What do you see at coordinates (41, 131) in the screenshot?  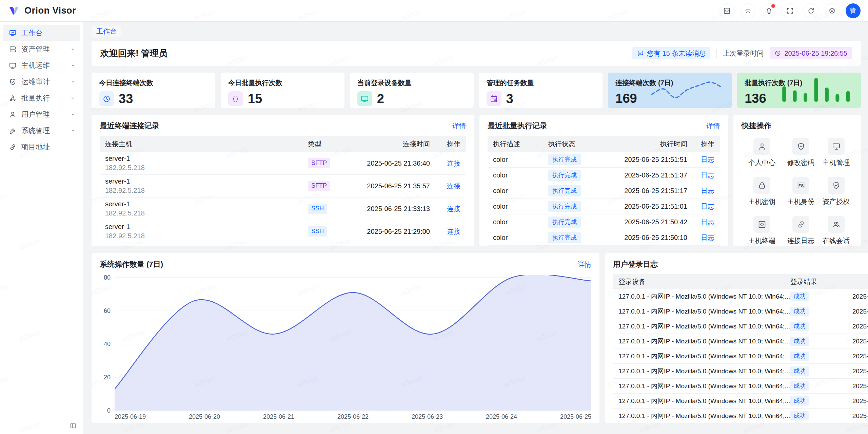 I see `sidebar-item-system-mgmt: 系统管理` at bounding box center [41, 131].